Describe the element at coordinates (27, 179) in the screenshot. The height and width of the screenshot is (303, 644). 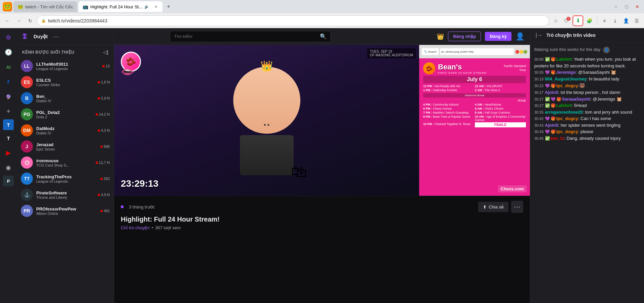
I see `channel-avatar: TT` at that location.